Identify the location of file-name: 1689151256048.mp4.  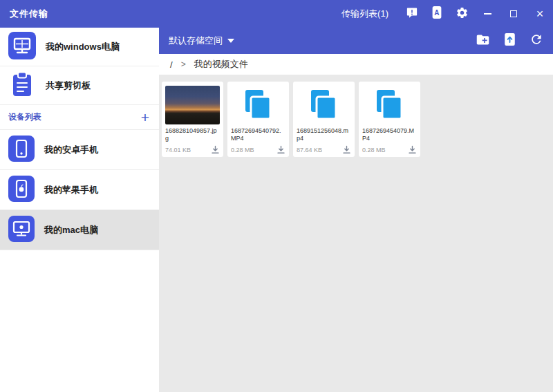
(324, 136).